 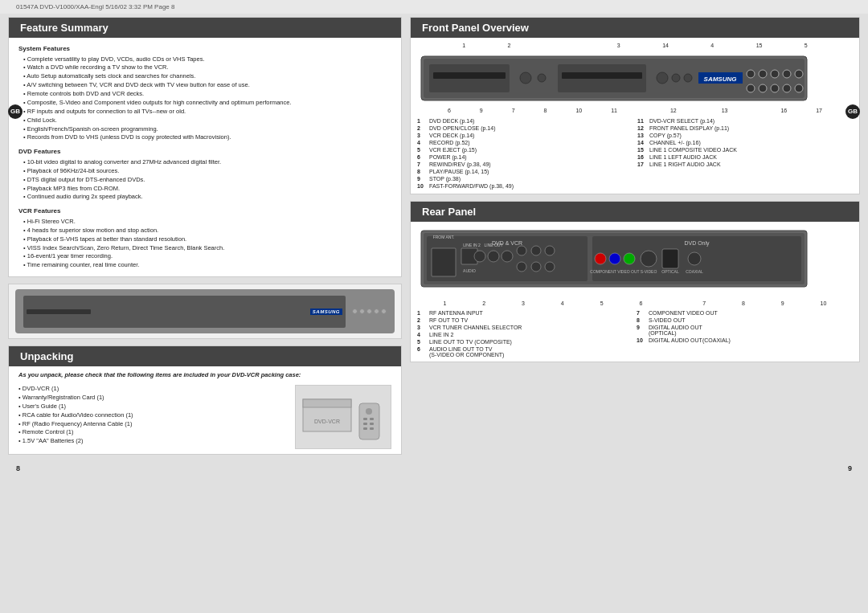 What do you see at coordinates (205, 100) in the screenshot?
I see `system-features-list: • Complete versatility to play DVD, VCDs…` at bounding box center [205, 100].